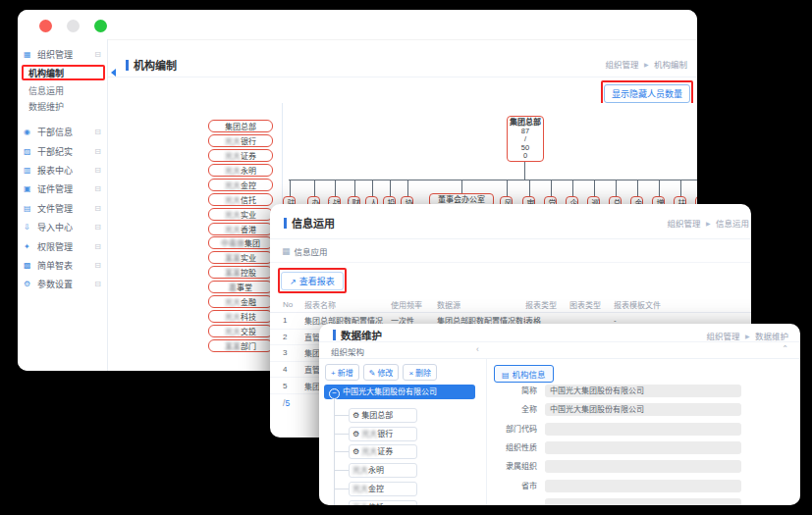 Image resolution: width=812 pixels, height=515 pixels. I want to click on sidebar-item-文件管理: ▤文件管理⊟, so click(63, 208).